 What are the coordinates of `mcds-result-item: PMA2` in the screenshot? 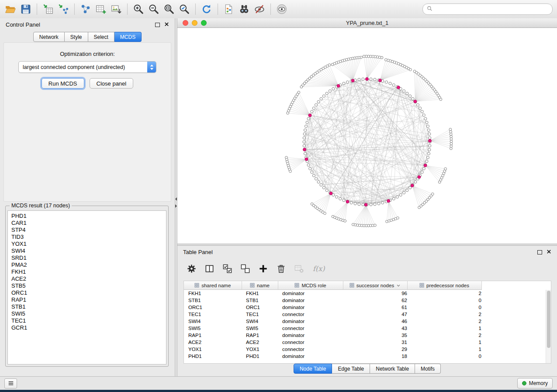 It's located at (87, 265).